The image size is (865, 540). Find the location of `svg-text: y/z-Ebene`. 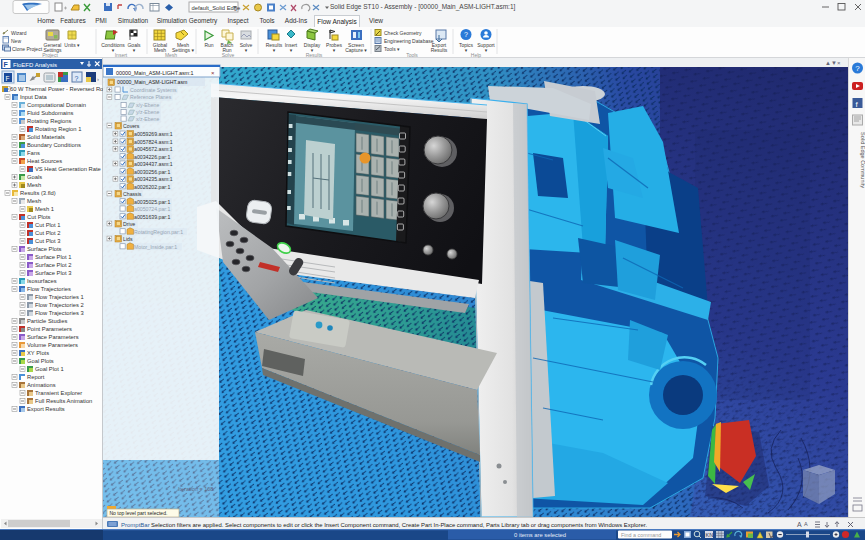

svg-text: y/z-Ebene is located at coordinates (148, 112).